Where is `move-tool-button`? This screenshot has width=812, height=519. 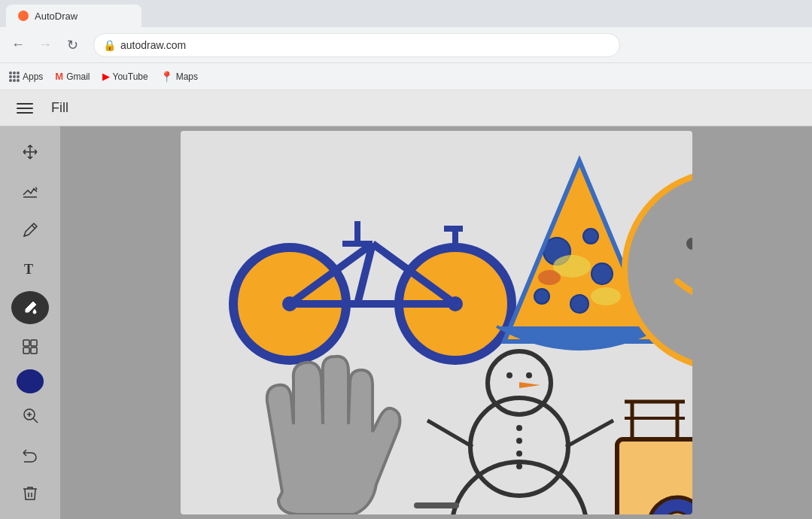
move-tool-button is located at coordinates (30, 152).